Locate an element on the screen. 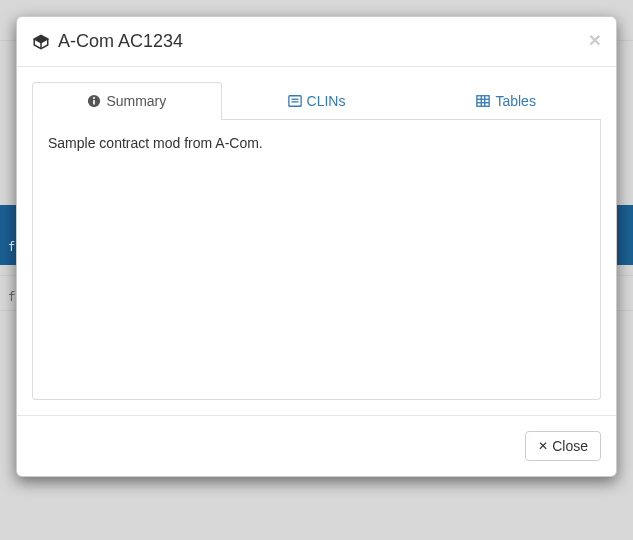  tab-summary: Summary is located at coordinates (127, 101).